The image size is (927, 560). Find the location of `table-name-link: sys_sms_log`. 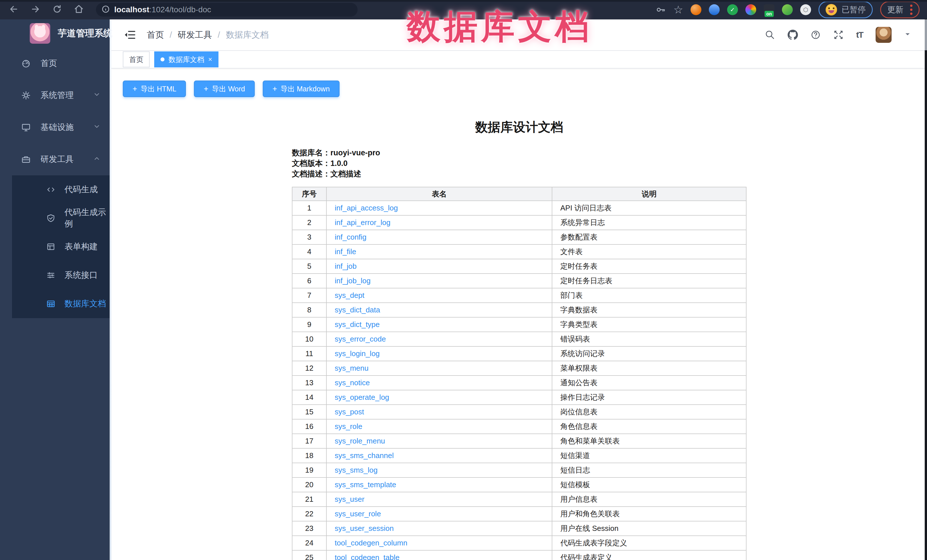

table-name-link: sys_sms_log is located at coordinates (439, 470).